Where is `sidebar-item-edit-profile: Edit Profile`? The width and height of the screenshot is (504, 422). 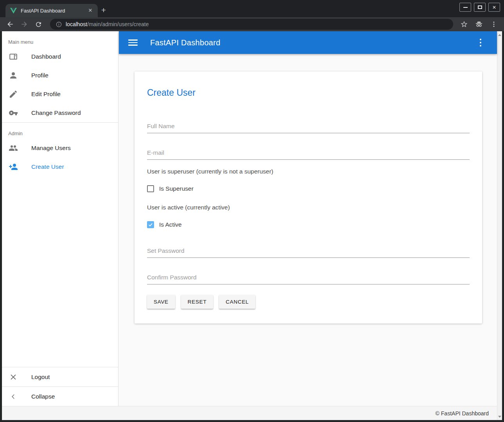
sidebar-item-edit-profile: Edit Profile is located at coordinates (60, 94).